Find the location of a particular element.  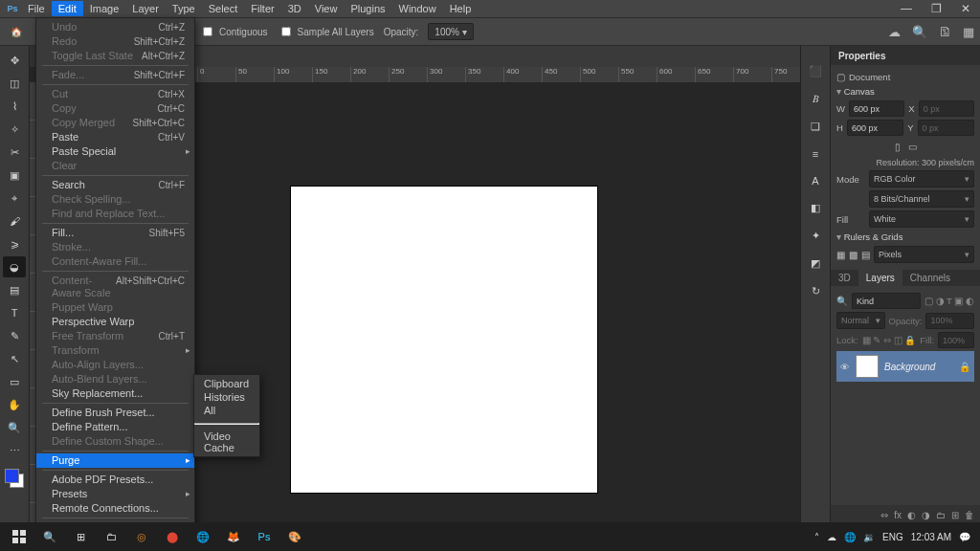

adjustment-icon: ◑ is located at coordinates (926, 515).